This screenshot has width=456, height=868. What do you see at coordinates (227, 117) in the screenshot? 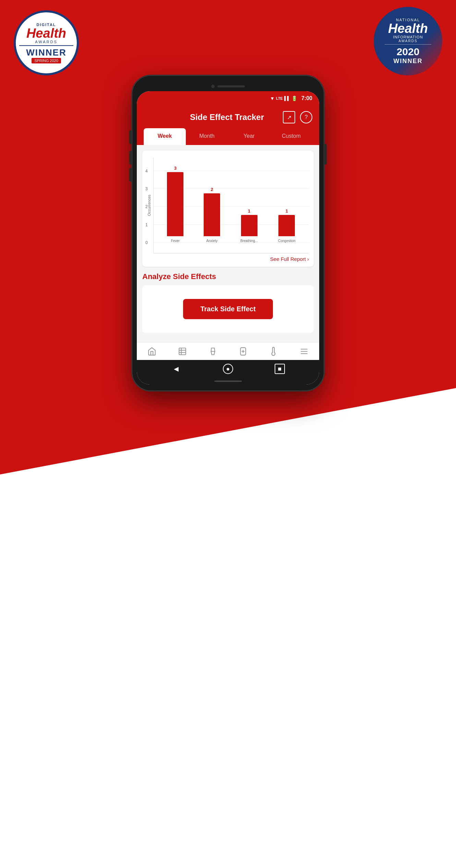
I see `app-title: Side Effect Tracker` at bounding box center [227, 117].